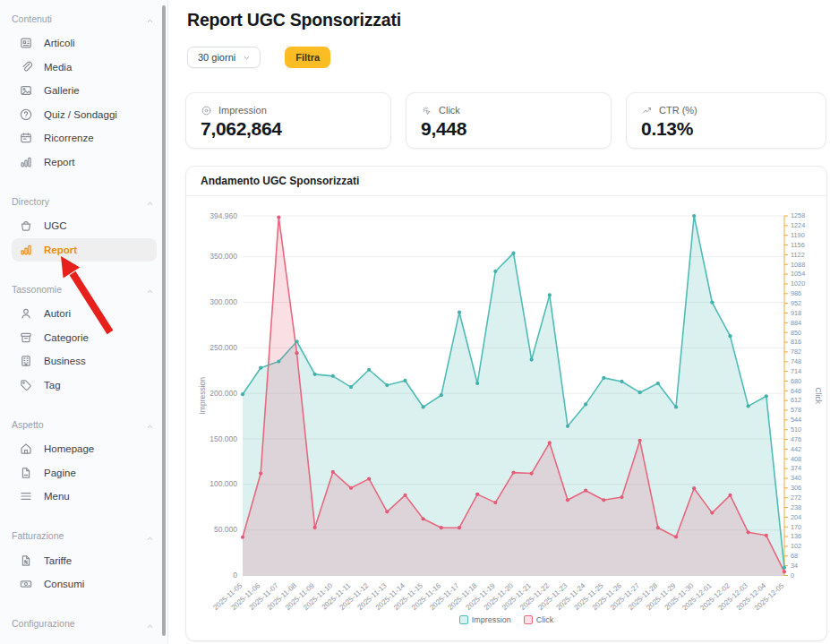 The width and height of the screenshot is (830, 644). What do you see at coordinates (84, 473) in the screenshot?
I see `sidebar-item-pagine: Pagine` at bounding box center [84, 473].